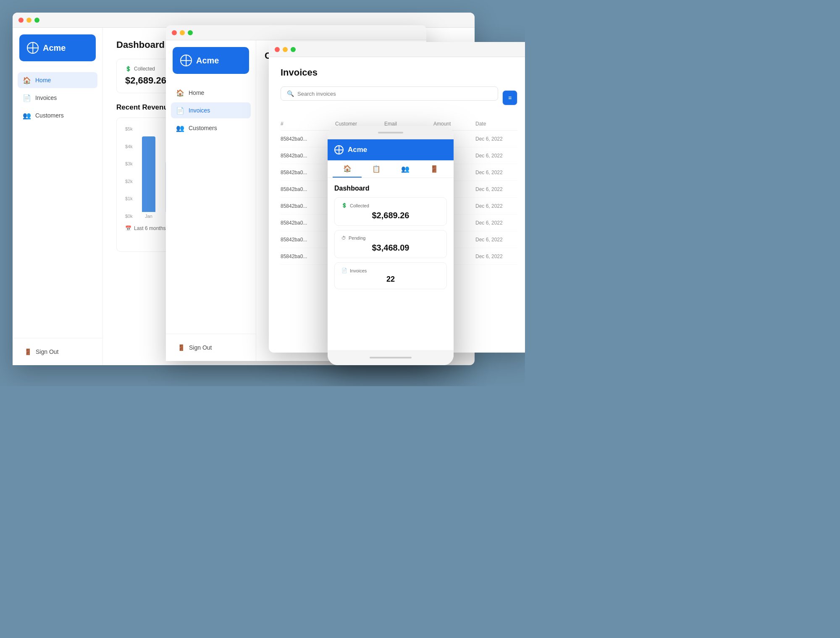 This screenshot has width=840, height=638. What do you see at coordinates (180, 93) in the screenshot?
I see `win2-home-icon: 🏠` at bounding box center [180, 93].